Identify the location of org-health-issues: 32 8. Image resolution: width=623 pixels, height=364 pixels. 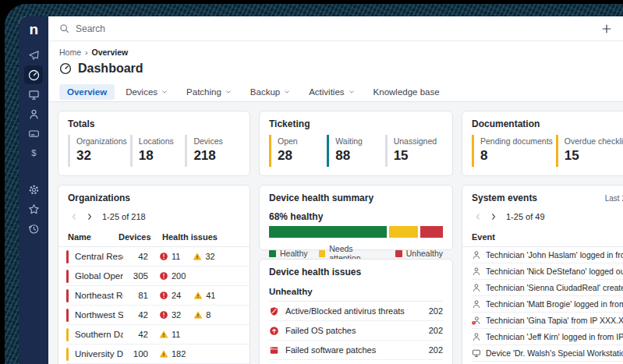
(200, 315).